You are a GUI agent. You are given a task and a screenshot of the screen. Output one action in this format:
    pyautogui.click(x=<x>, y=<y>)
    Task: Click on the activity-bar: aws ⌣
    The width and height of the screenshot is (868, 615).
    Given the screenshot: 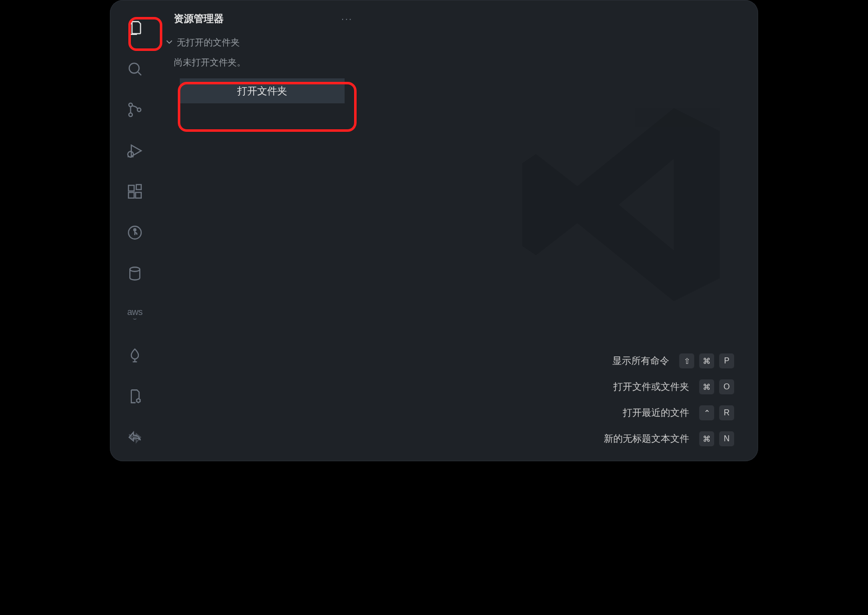 What is the action you would take?
    pyautogui.click(x=135, y=231)
    